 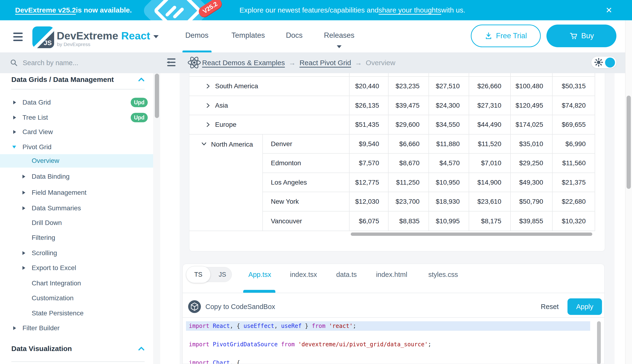 What do you see at coordinates (46, 10) in the screenshot?
I see `banner-version-link: DevExtreme v25.2` at bounding box center [46, 10].